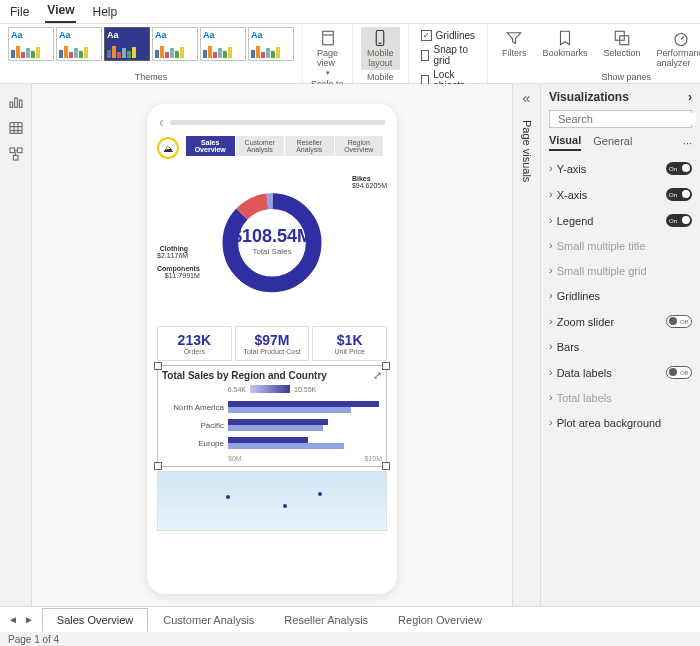 This screenshot has width=700, height=646. Describe the element at coordinates (350, 639) in the screenshot. I see `status-bar: Page 1 of 4` at that location.